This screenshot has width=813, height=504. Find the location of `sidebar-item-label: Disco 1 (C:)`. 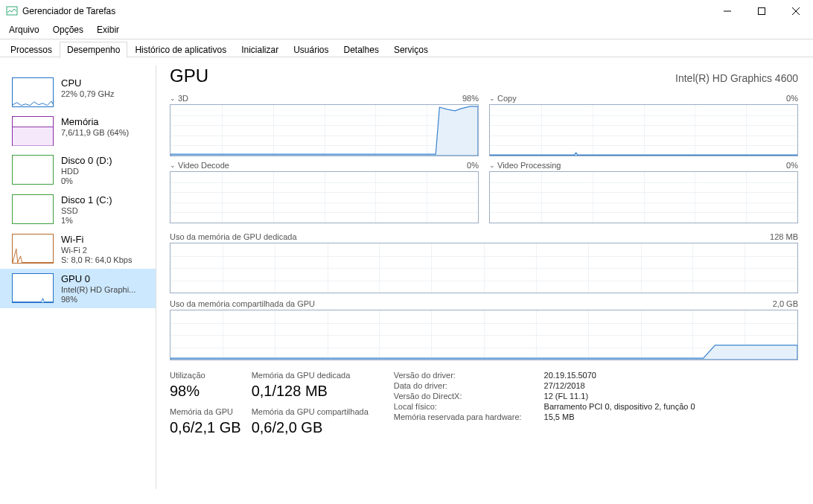

sidebar-item-label: Disco 1 (C:) is located at coordinates (86, 200).